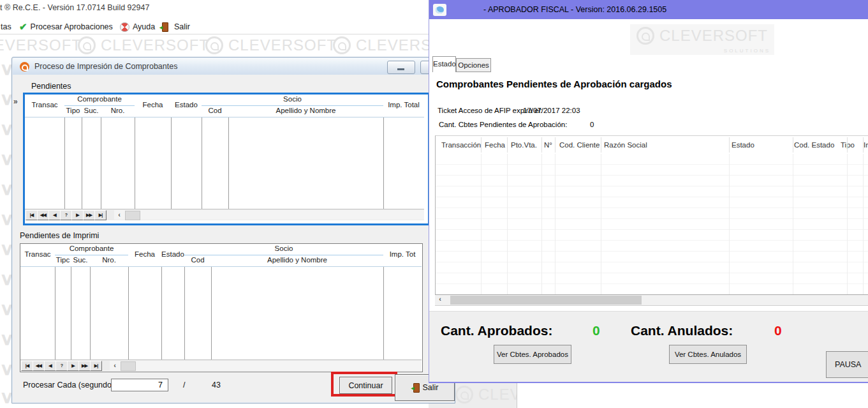 The width and height of the screenshot is (868, 408). I want to click on table2-navigator: |◀ ◀◀ ◀ ? ▶ ▶▶ ▶| ‹, so click(221, 365).